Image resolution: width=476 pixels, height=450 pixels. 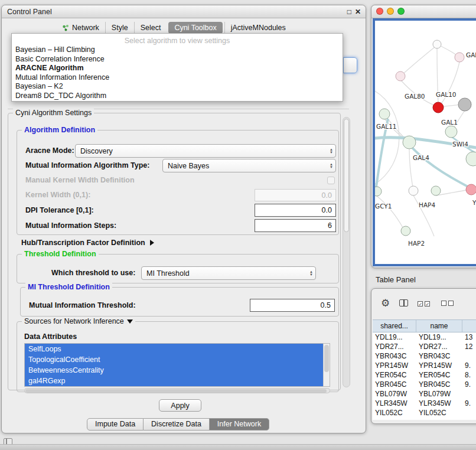 What do you see at coordinates (177, 78) in the screenshot?
I see `dropdown-option: Mutual Information Inference` at bounding box center [177, 78].